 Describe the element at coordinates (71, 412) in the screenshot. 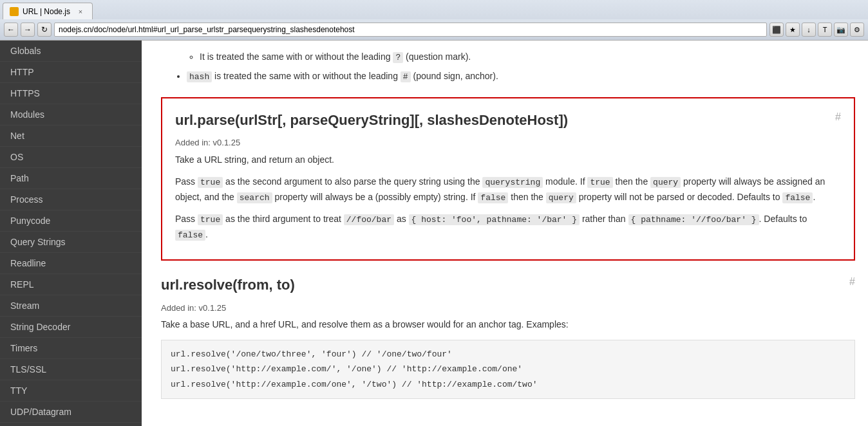

I see `sidebar-item-udp: UDP/Datagram` at that location.